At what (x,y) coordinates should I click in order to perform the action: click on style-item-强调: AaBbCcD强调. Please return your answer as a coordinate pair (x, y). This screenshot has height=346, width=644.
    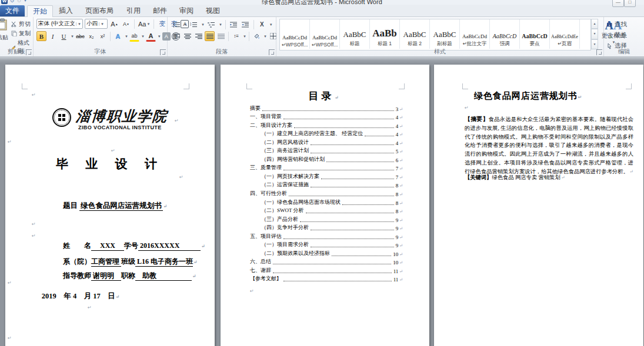
    Looking at the image, I should click on (505, 34).